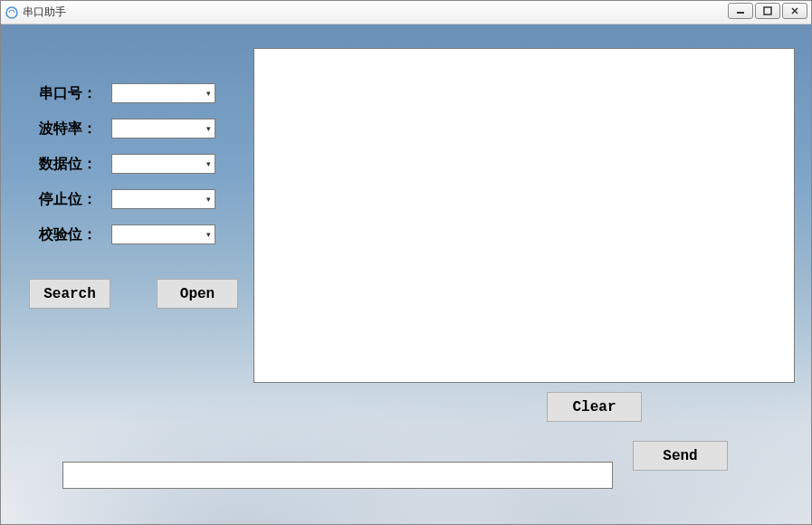 This screenshot has width=812, height=525. Describe the element at coordinates (44, 13) in the screenshot. I see `window-title: 串口助手` at that location.